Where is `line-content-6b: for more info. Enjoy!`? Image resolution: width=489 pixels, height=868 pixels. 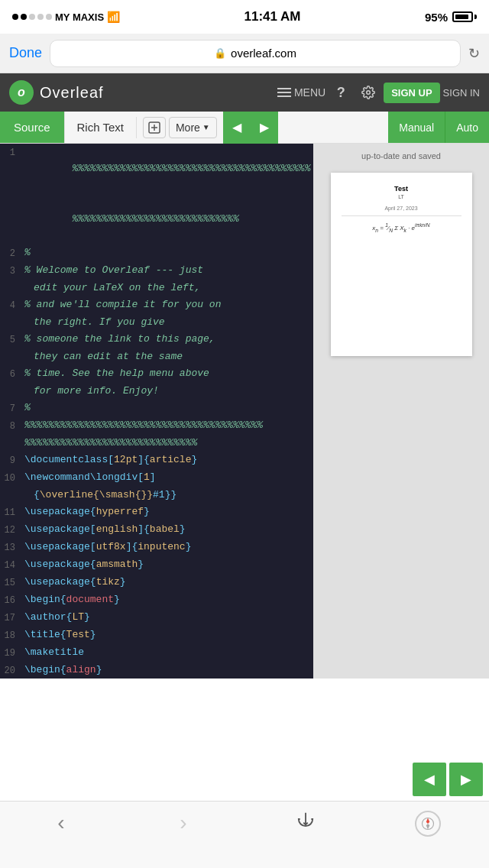
line-content-6b: for more info. Enjoy! is located at coordinates (167, 391).